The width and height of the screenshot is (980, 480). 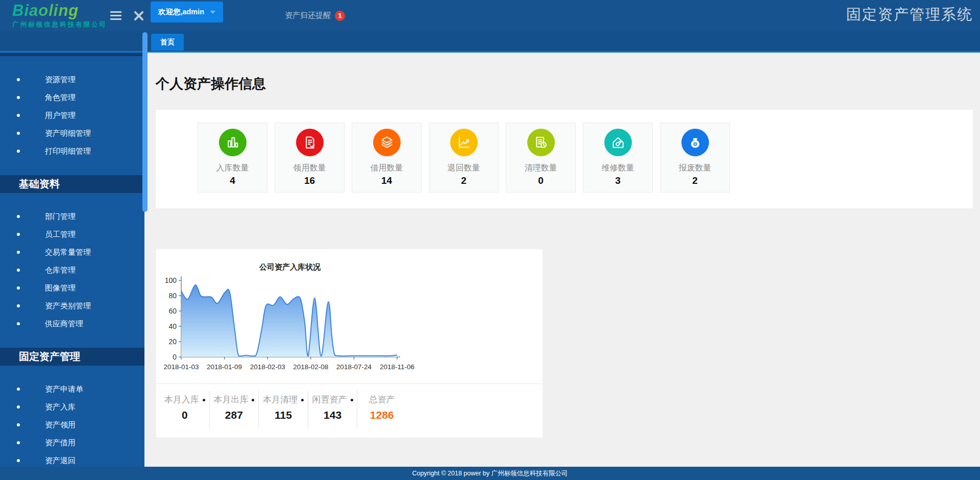 I want to click on document-clock-icon, so click(x=541, y=142).